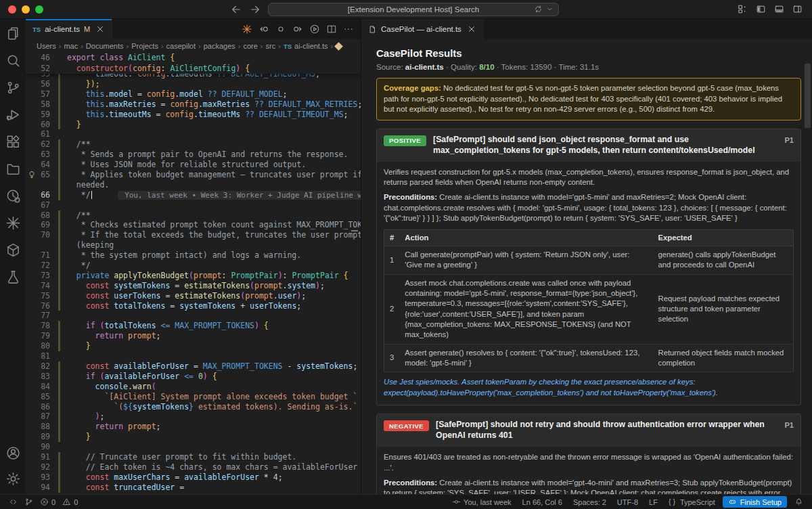  Describe the element at coordinates (194, 185) in the screenshot. I see `code-line: needed.` at that location.